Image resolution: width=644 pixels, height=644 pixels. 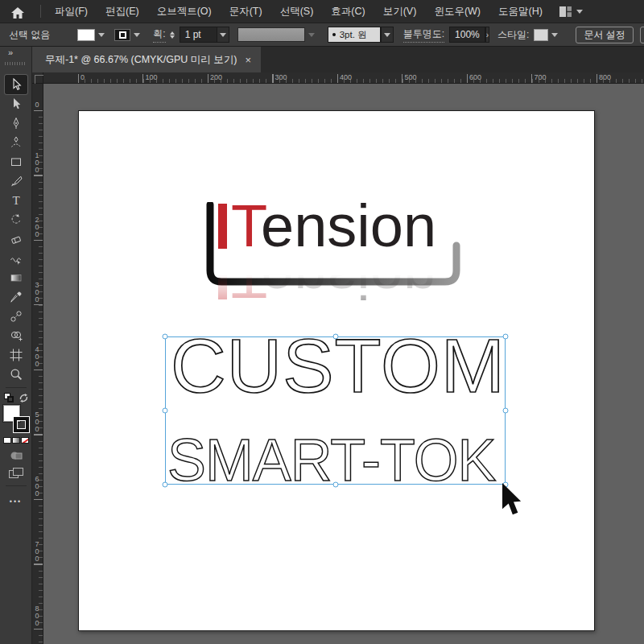 I want to click on home-icon, so click(x=18, y=11).